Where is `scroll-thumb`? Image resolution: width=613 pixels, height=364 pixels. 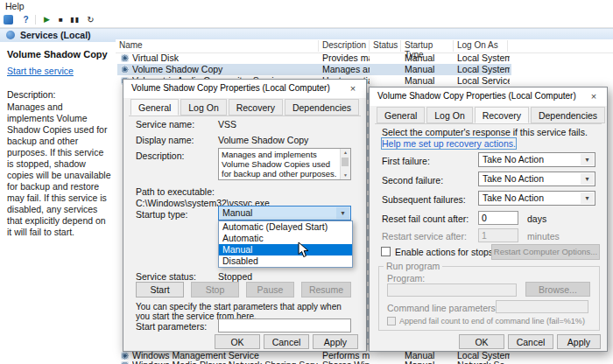
scroll-thumb is located at coordinates (345, 162).